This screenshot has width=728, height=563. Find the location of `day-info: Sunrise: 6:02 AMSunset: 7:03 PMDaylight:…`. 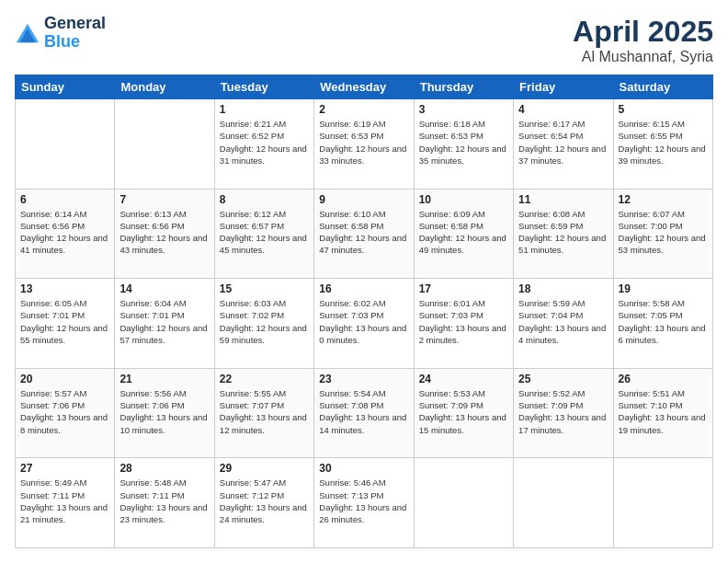

day-info: Sunrise: 6:02 AMSunset: 7:03 PMDaylight:… is located at coordinates (364, 322).